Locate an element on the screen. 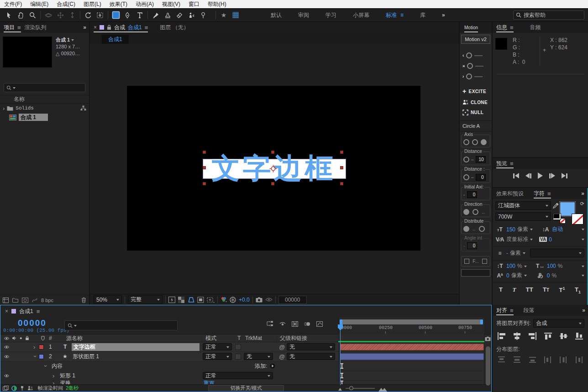 The height and width of the screenshot is (392, 588). tab-layer: 图层 （无） is located at coordinates (174, 27).